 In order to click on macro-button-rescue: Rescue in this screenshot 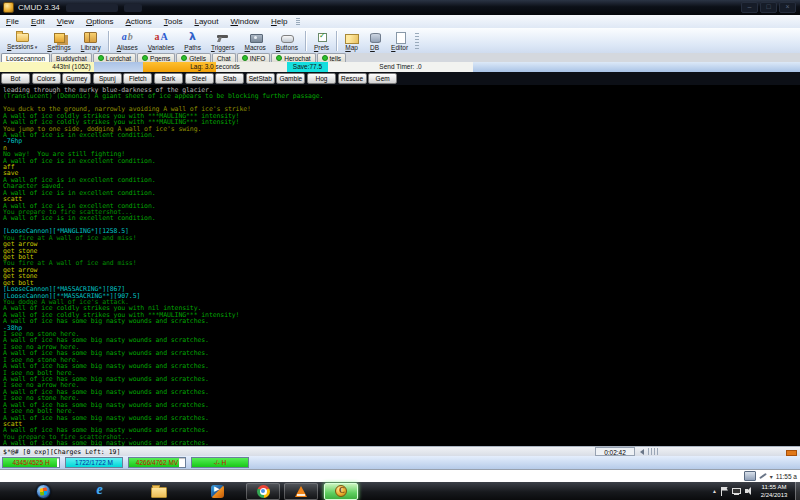, I will do `click(352, 78)`.